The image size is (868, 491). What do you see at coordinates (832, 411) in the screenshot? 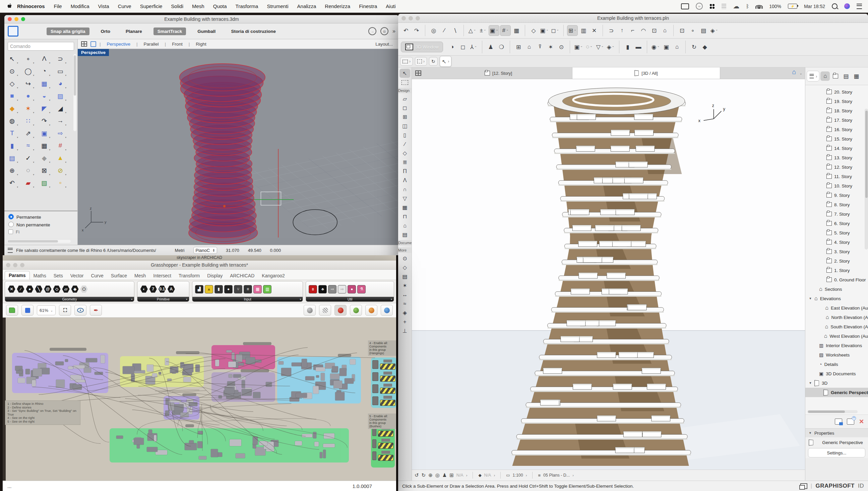
I see `tree-hscrollbar` at bounding box center [832, 411].